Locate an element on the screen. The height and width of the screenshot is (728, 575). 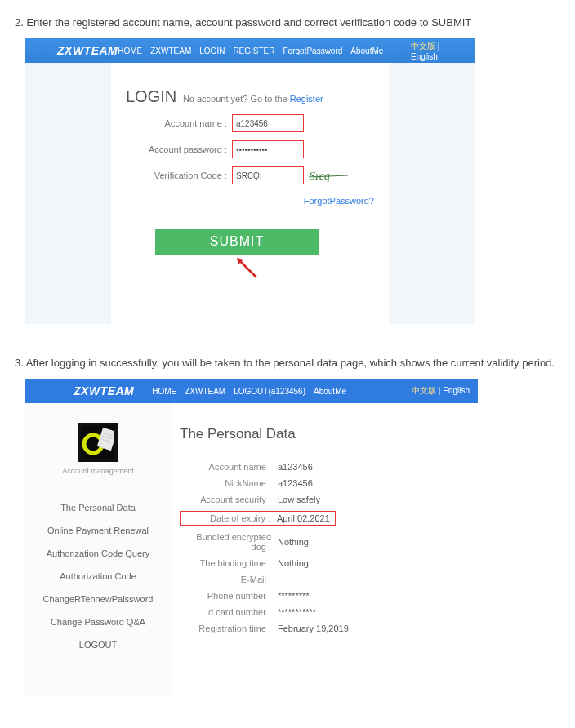
personal-data-title: The Personal Data is located at coordinates (328, 434).